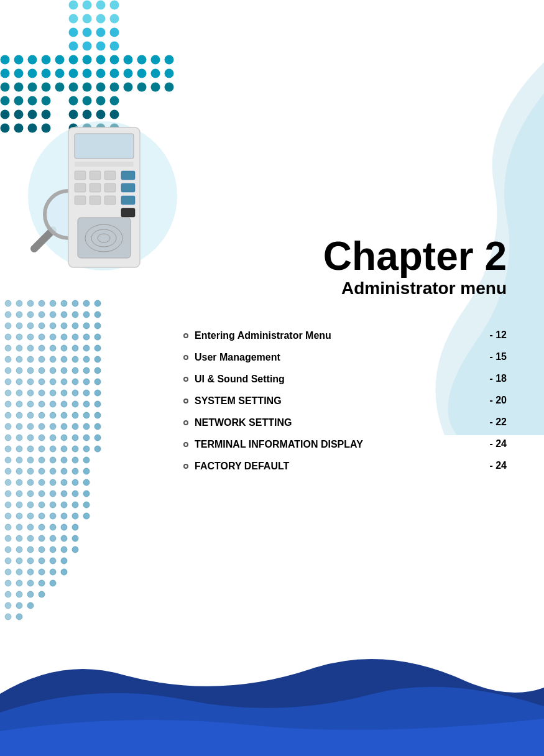  Describe the element at coordinates (242, 466) in the screenshot. I see `toc-label: FACTORY DEFAULT` at that location.